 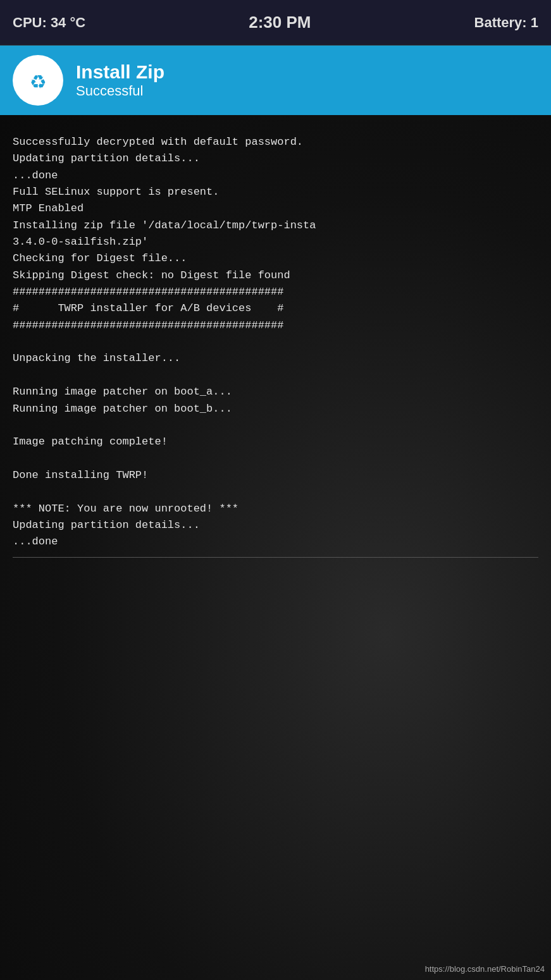 What do you see at coordinates (49, 23) in the screenshot?
I see `cpu-temperature: CPU: 34 °C` at bounding box center [49, 23].